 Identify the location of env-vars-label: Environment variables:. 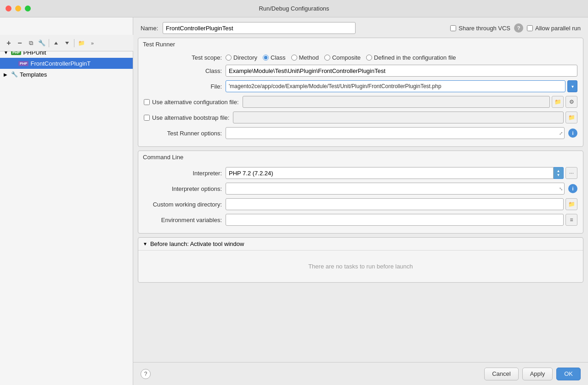
(183, 220).